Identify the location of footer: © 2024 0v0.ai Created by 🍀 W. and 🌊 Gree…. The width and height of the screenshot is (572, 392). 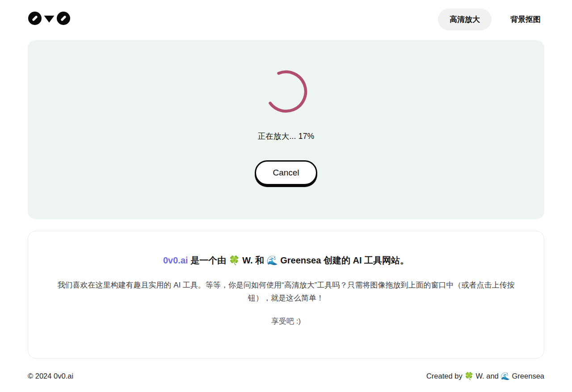
(286, 370).